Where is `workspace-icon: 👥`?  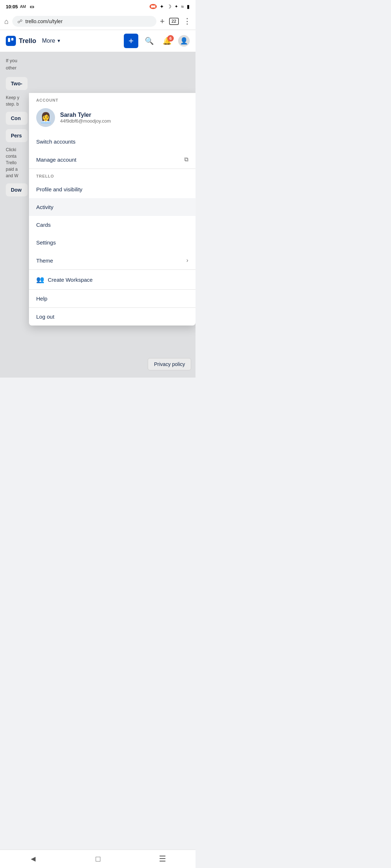
workspace-icon: 👥 is located at coordinates (40, 280).